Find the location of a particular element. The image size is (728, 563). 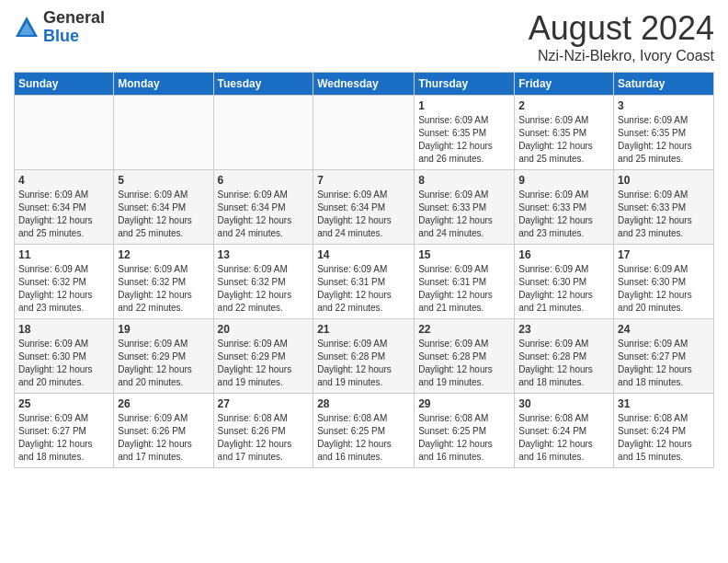

day-number: 29 is located at coordinates (464, 404).